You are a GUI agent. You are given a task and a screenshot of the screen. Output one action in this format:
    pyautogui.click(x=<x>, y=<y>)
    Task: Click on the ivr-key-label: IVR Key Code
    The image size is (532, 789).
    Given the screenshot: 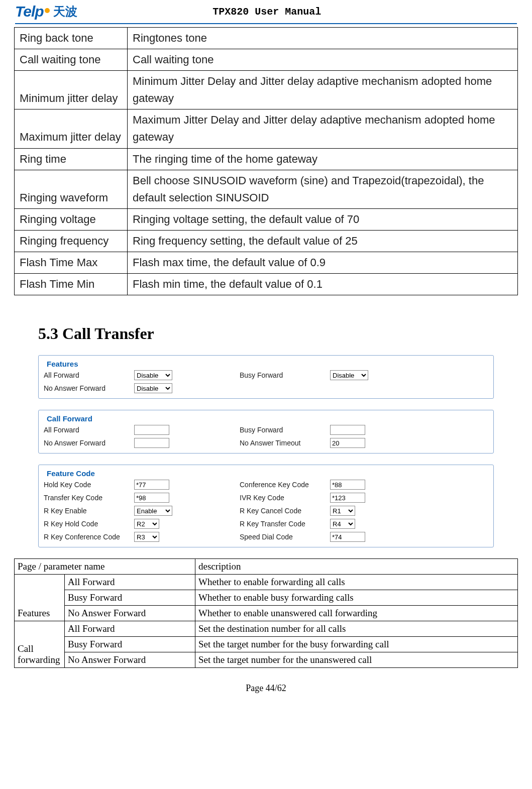 What is the action you would take?
    pyautogui.click(x=285, y=498)
    